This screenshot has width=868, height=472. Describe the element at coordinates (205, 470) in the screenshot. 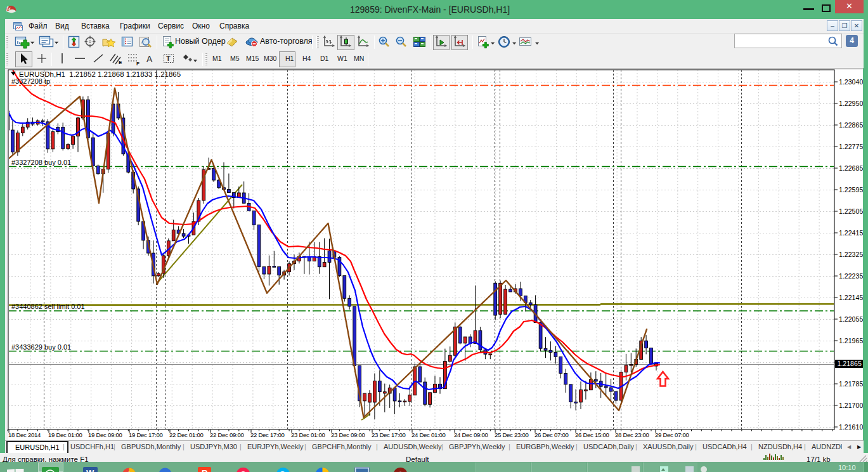

I see `svg-text: R` at that location.